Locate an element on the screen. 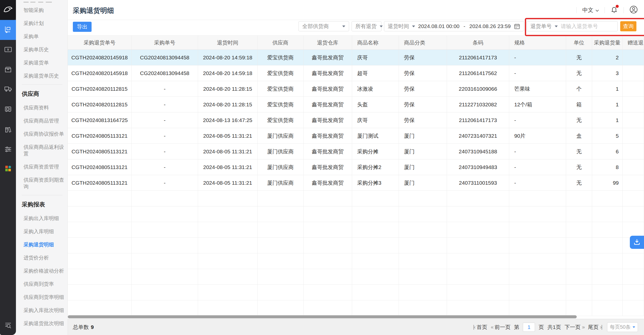 This screenshot has width=644, height=335. date-range-filter: 退货时间 2024.08.01 00:00 - 2024.08.26 23:59 is located at coordinates (454, 26).